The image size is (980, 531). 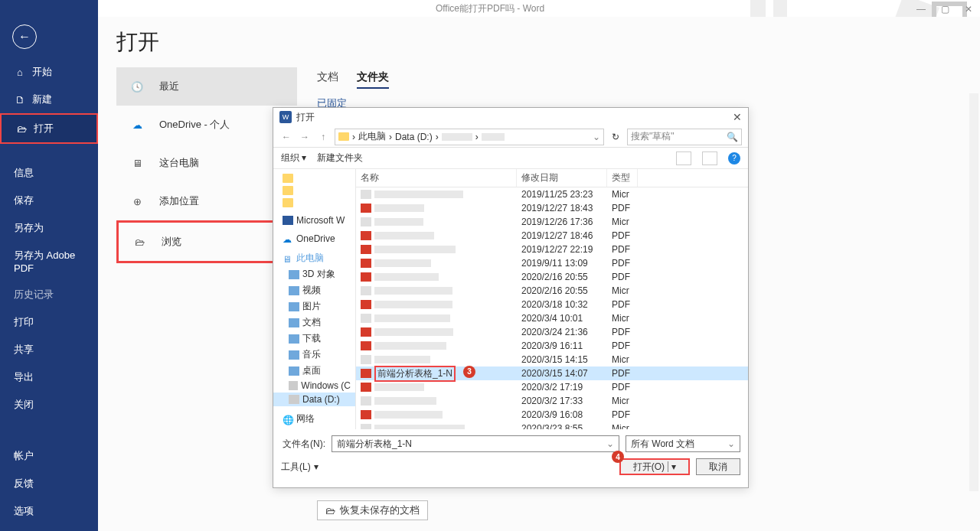 I want to click on filename-label: 文件名(N):, so click(x=303, y=444).